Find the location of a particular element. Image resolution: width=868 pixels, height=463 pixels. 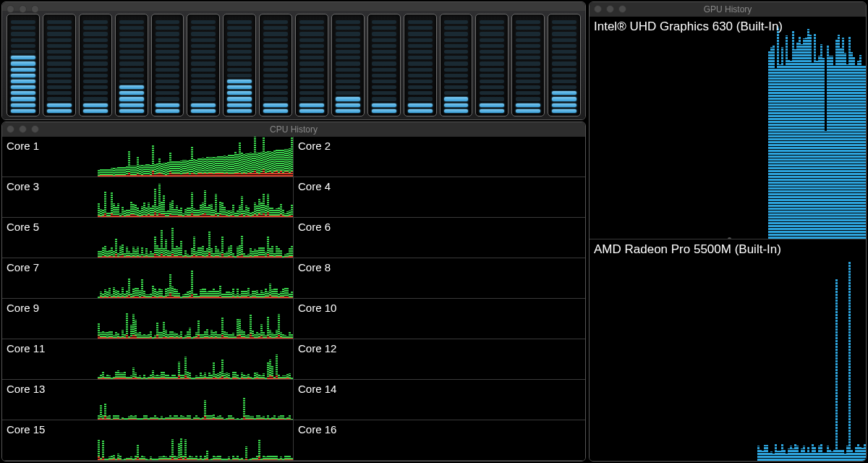

core-cell: Core 12 is located at coordinates (440, 360).